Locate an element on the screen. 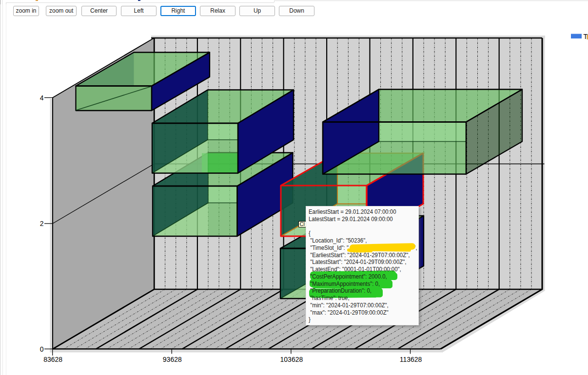 This screenshot has width=588, height=375. svg-text: 113628 is located at coordinates (411, 359).